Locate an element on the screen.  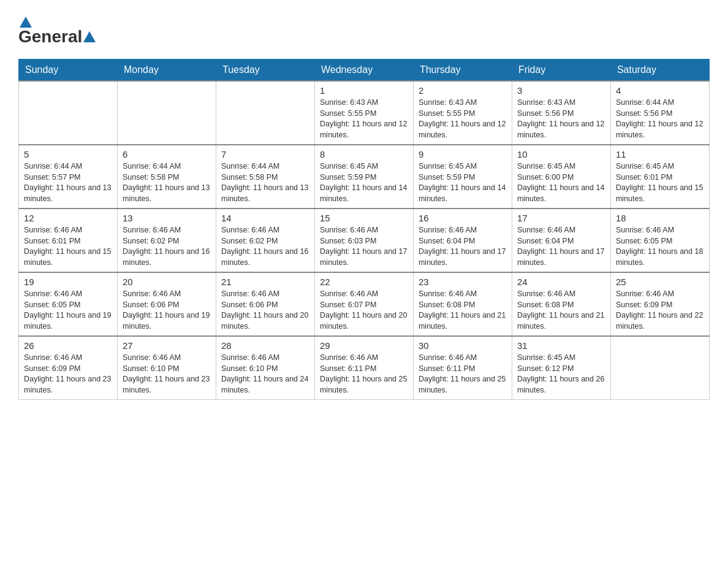
day-number: 11 is located at coordinates (660, 155).